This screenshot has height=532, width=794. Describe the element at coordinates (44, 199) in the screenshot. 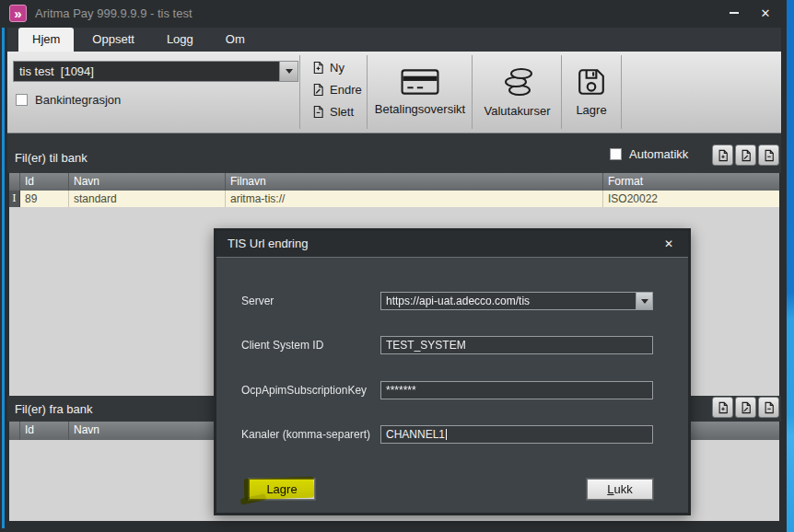

I see `cell-id: 89` at that location.